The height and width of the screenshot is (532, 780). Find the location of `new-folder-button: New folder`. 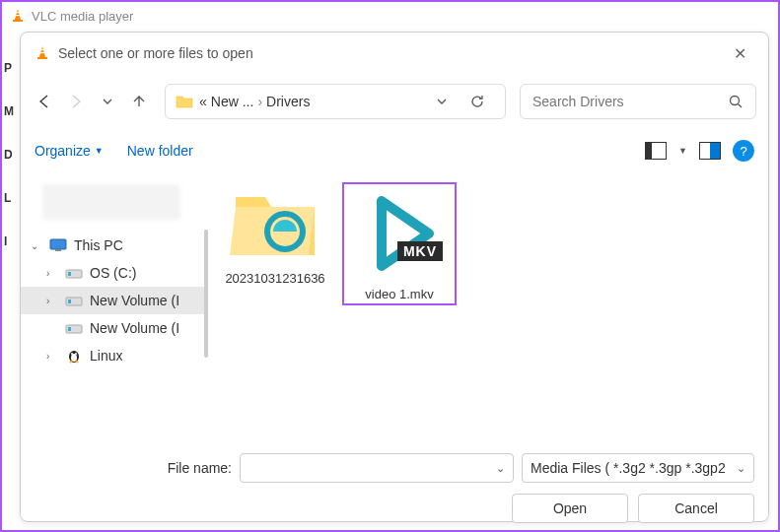

new-folder-button: New folder is located at coordinates (160, 151).